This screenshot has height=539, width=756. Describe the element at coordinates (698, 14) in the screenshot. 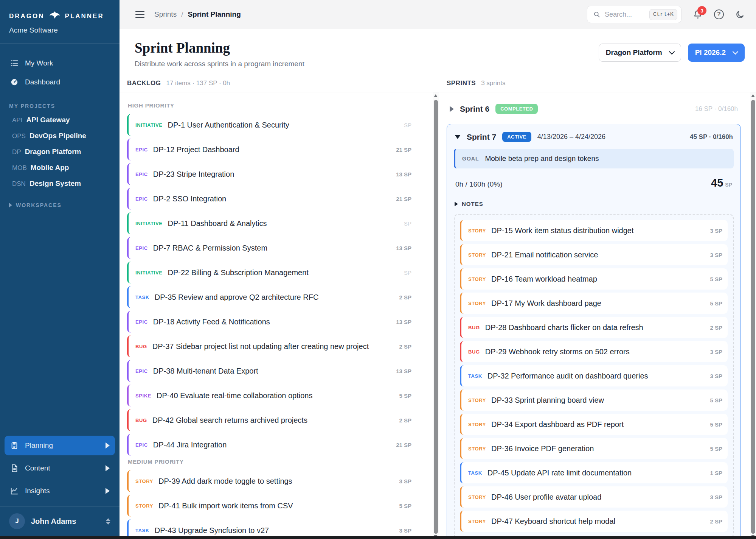

I see `notifications-button: 3` at that location.